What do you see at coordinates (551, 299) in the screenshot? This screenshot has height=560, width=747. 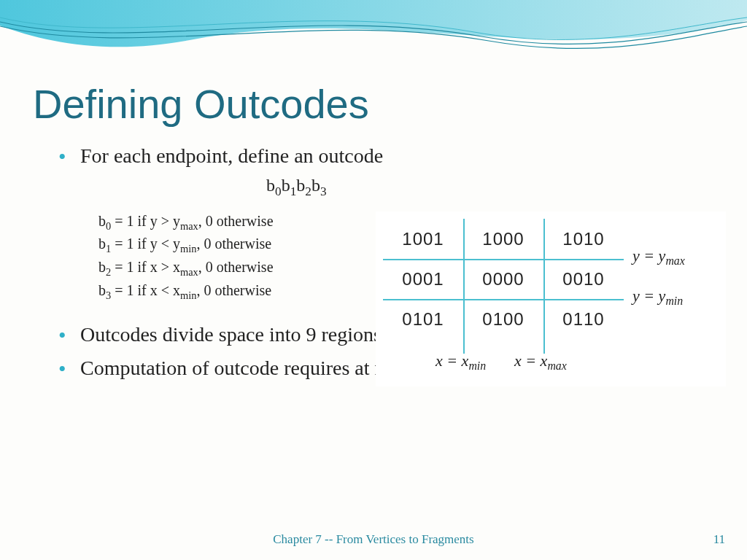 I see `outcode-region-diagram: 1001 1000 1010 0001 0000 0010 0101 0100 …` at bounding box center [551, 299].